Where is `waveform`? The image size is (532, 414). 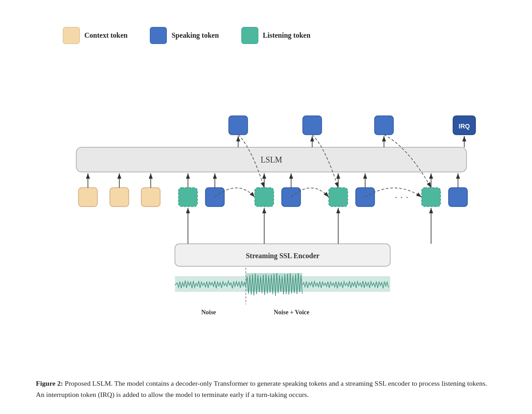 waveform is located at coordinates (283, 285).